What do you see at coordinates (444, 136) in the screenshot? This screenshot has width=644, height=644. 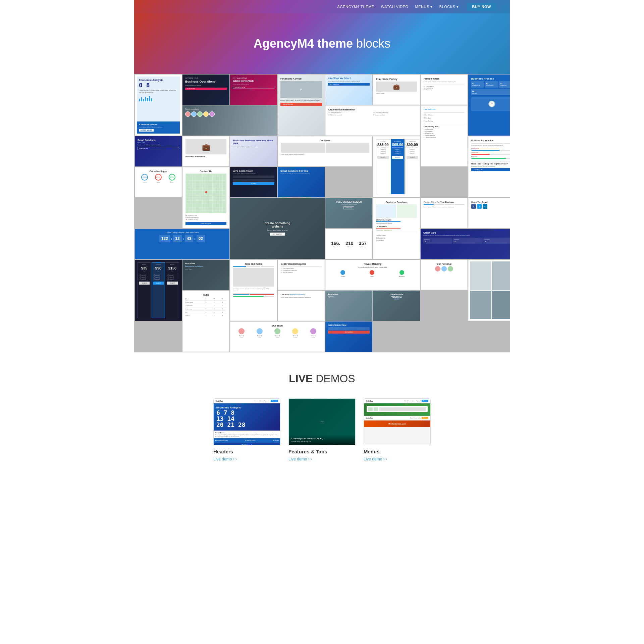 I see `block-live-links: Live Insurance Online Solutions Mobile A…` at bounding box center [444, 136].